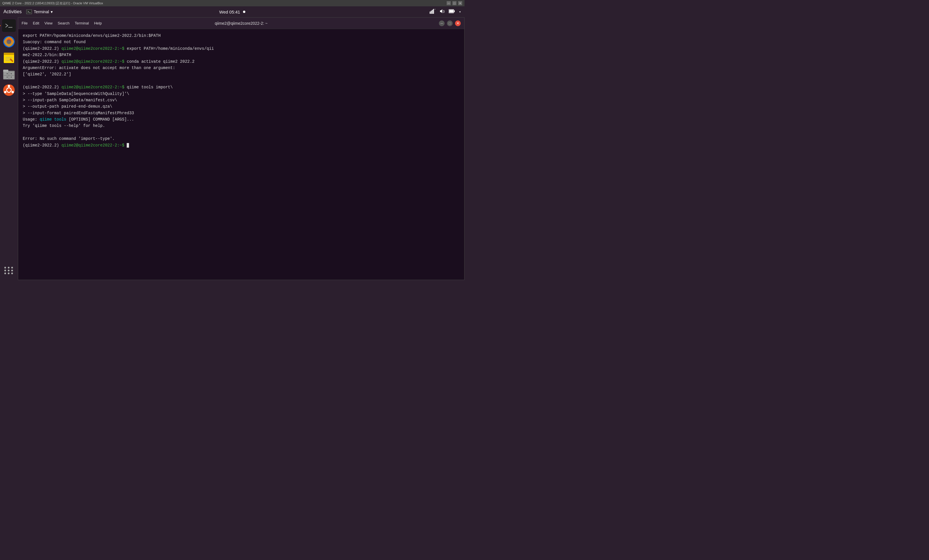 The height and width of the screenshot is (560, 929). Describe the element at coordinates (232, 12) in the screenshot. I see `gnome-topbar: Activities Terminal ▾ Wed 05:41` at that location.